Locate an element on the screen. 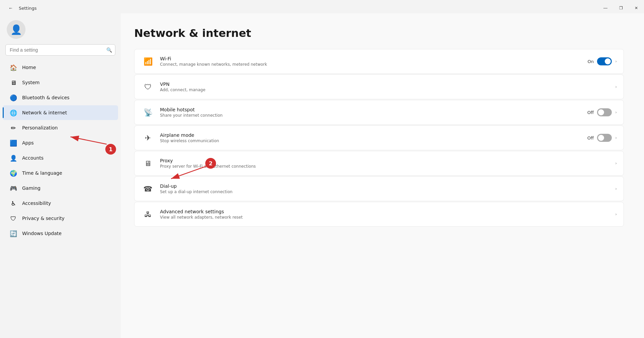 This screenshot has width=644, height=338. sidebar-item-apps: 🟦 Apps is located at coordinates (60, 143).